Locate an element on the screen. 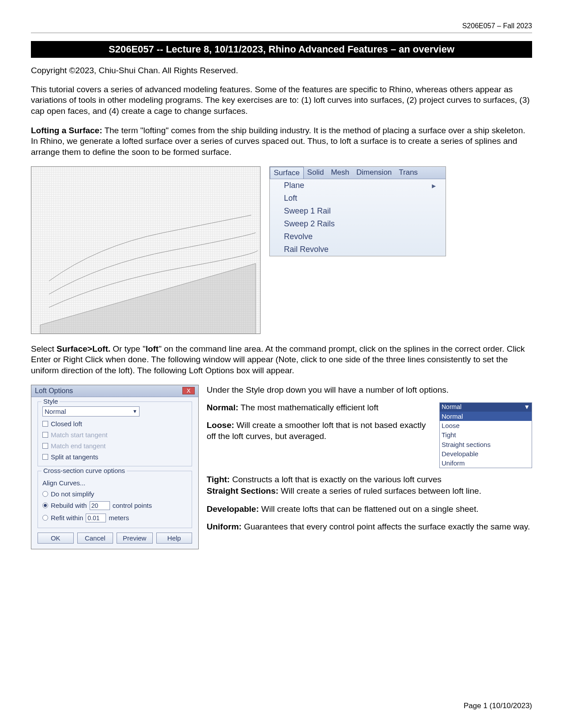  radio-refit is located at coordinates (45, 518).